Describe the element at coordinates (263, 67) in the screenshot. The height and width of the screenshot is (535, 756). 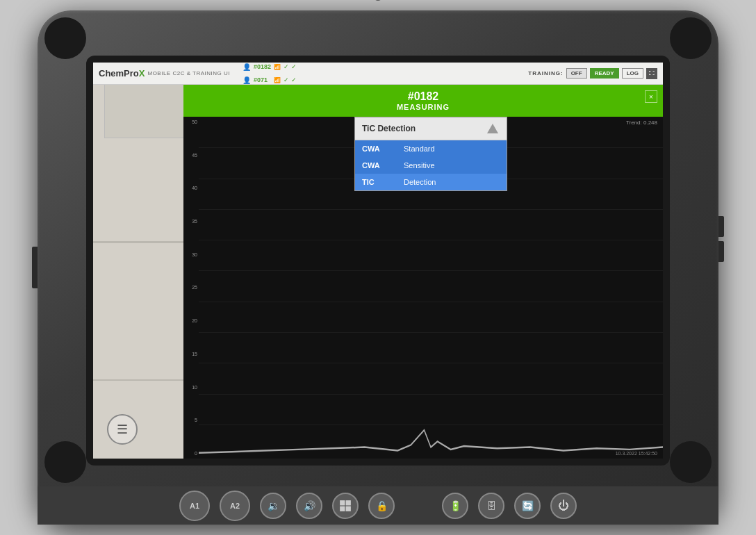
I see `device-id-1: #0182` at that location.